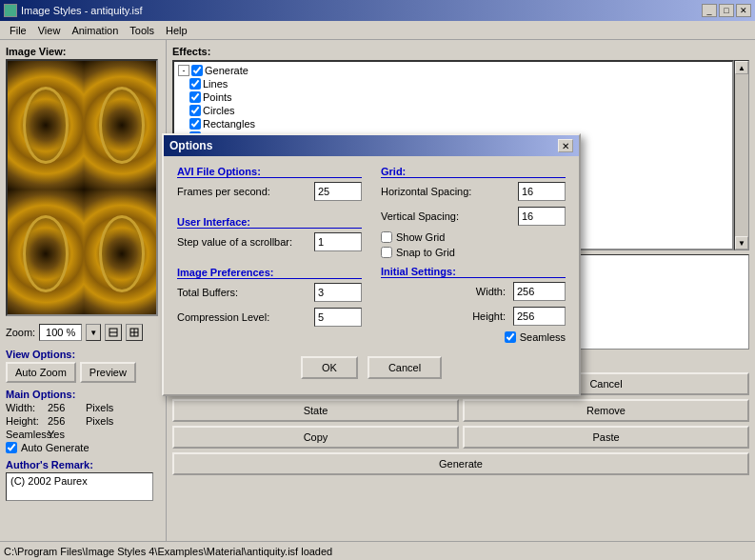 This screenshot has width=755, height=560. What do you see at coordinates (25, 408) in the screenshot?
I see `width-label: Width:` at bounding box center [25, 408].